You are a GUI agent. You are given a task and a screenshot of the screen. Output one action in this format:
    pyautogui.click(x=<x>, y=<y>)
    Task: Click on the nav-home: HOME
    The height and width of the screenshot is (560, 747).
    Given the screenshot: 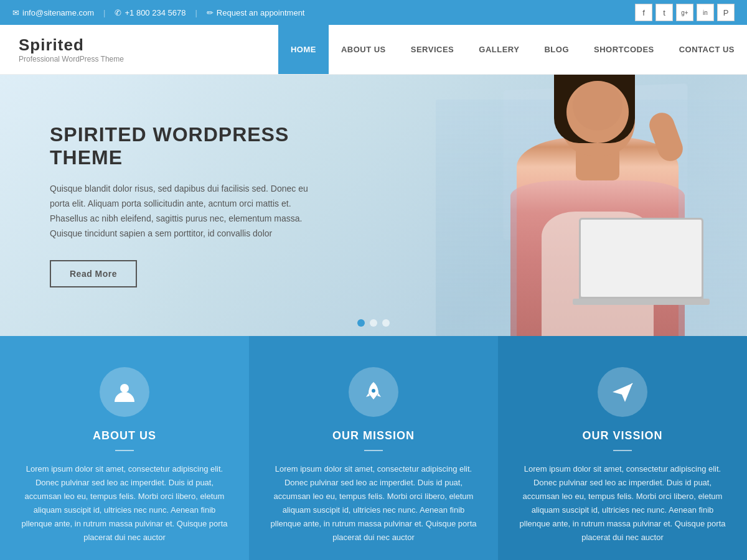 What is the action you would take?
    pyautogui.click(x=304, y=50)
    